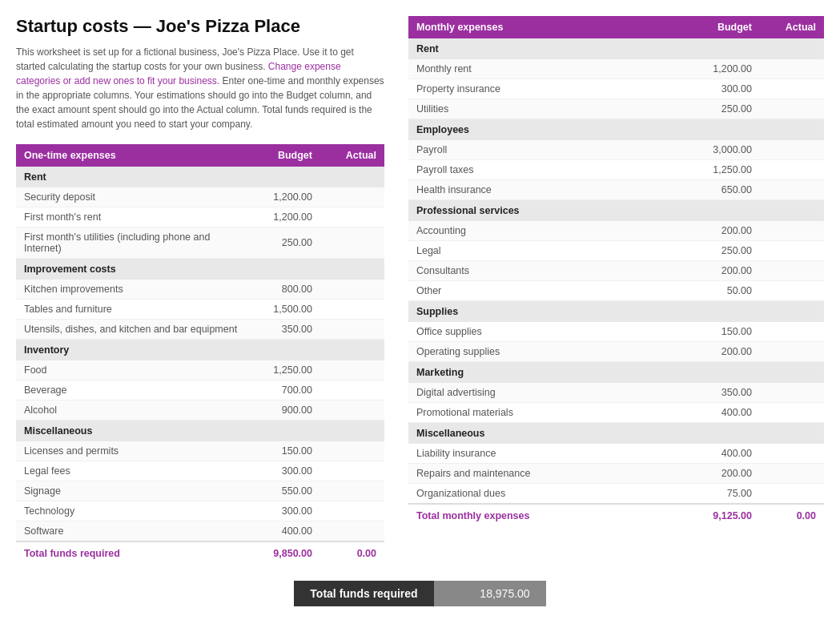  Describe the element at coordinates (200, 309) in the screenshot. I see `table-row: Tables and furniture 1,500.00` at that location.